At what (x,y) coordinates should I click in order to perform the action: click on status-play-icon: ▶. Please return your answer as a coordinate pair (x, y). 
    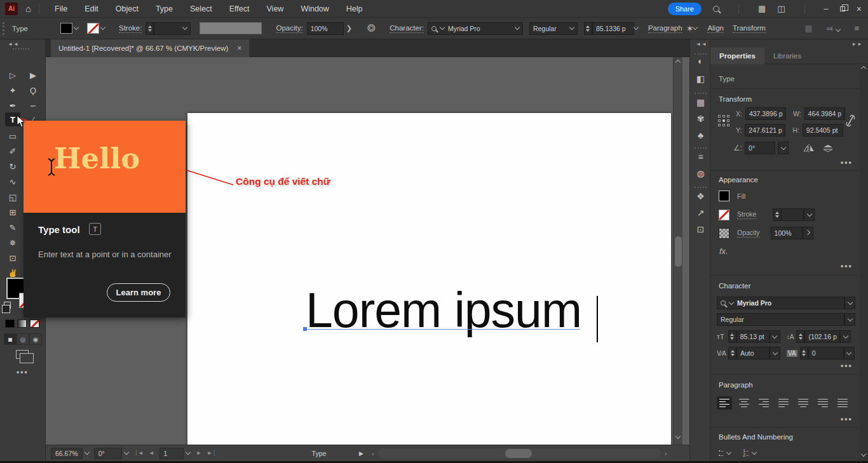
    Looking at the image, I should click on (361, 453).